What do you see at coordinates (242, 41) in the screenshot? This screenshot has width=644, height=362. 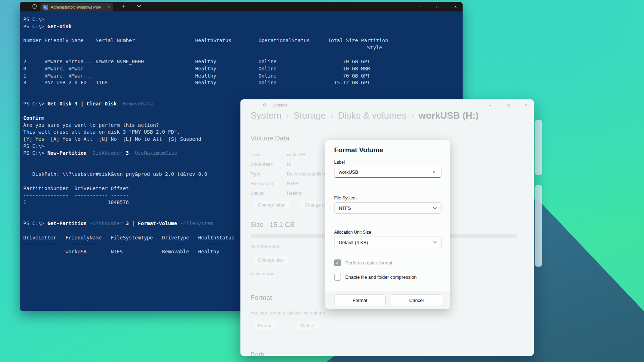 I see `terminal-line: Number Friendly Name Serial Number Healt…` at bounding box center [242, 41].